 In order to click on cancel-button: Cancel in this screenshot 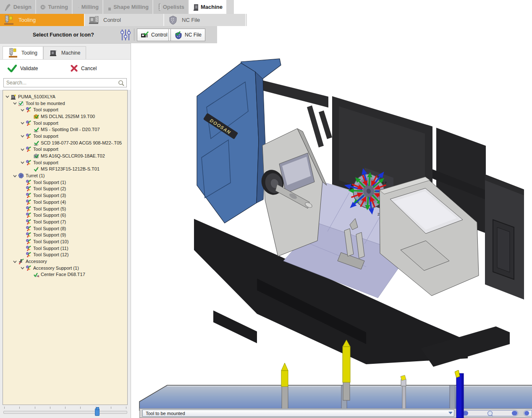, I will do `click(84, 68)`.